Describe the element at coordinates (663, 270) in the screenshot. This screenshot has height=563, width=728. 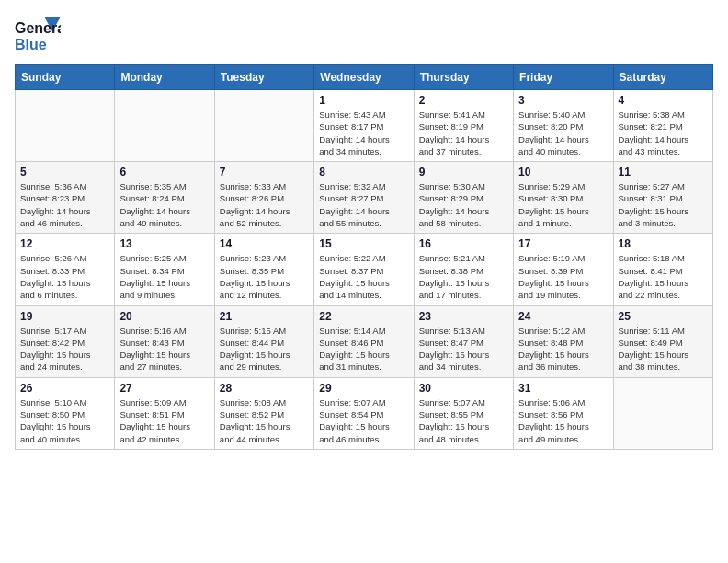
I see `calendar-cell: 18Sunrise: 5:18 AMSunset: 8:41 PMDayligh…` at that location.